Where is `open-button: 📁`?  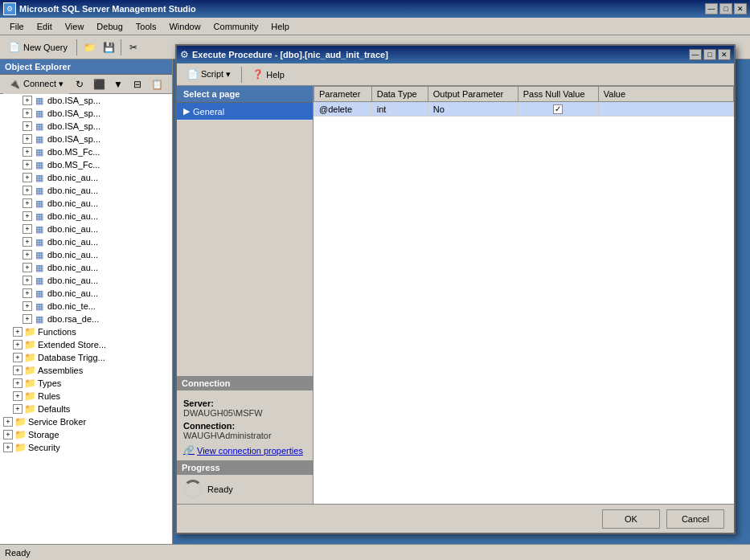
open-button: 📁 is located at coordinates (89, 47).